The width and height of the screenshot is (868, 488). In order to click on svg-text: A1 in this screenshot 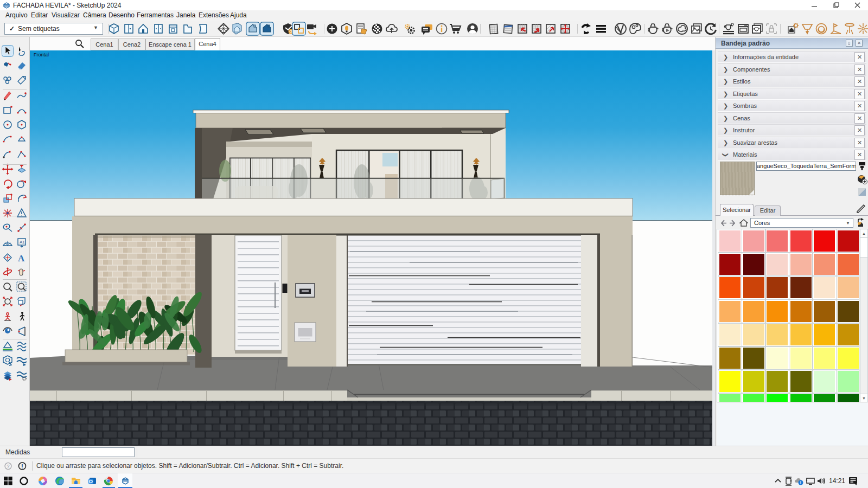, I will do `click(22, 242)`.